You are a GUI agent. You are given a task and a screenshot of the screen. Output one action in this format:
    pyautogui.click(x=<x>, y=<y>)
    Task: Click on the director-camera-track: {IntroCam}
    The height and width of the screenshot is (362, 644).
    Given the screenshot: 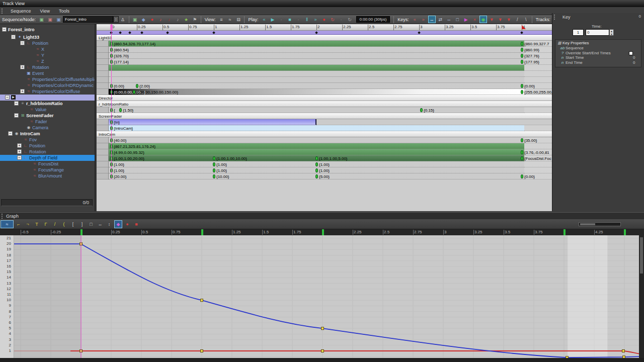 What is the action you would take?
    pyautogui.click(x=324, y=128)
    